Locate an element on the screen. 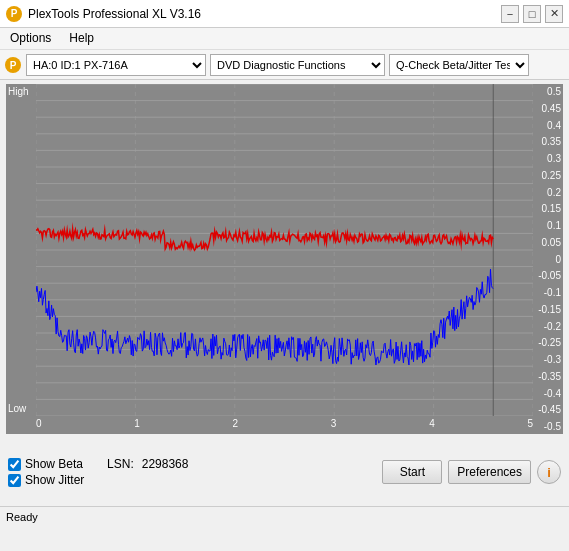  test-select: Q-Check Beta/Jitter Test is located at coordinates (459, 65).